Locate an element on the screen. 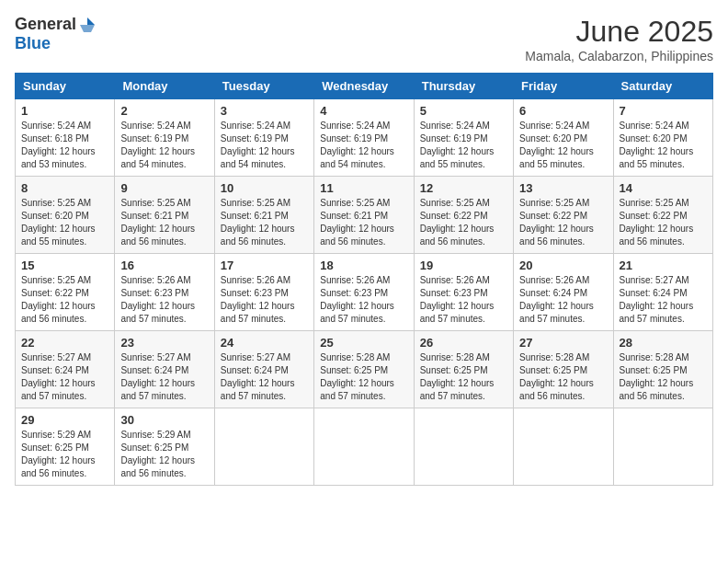 Image resolution: width=728 pixels, height=563 pixels. weekday-header-wednesday: Wednesday is located at coordinates (364, 86).